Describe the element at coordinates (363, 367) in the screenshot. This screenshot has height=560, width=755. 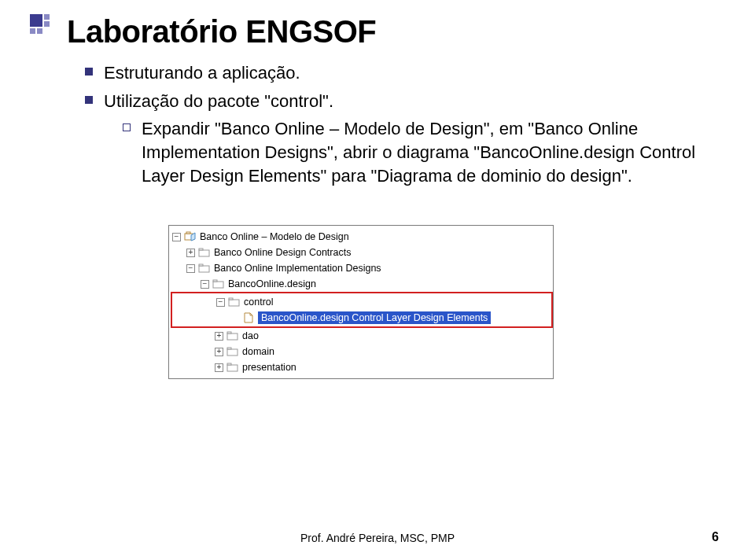
I see `tree-node-presentation: + presentation` at that location.